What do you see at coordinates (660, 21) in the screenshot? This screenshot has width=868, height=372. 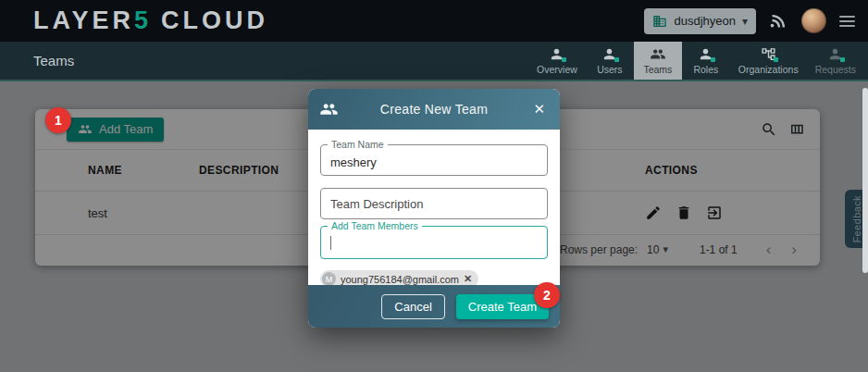 I see `building-icon` at bounding box center [660, 21].